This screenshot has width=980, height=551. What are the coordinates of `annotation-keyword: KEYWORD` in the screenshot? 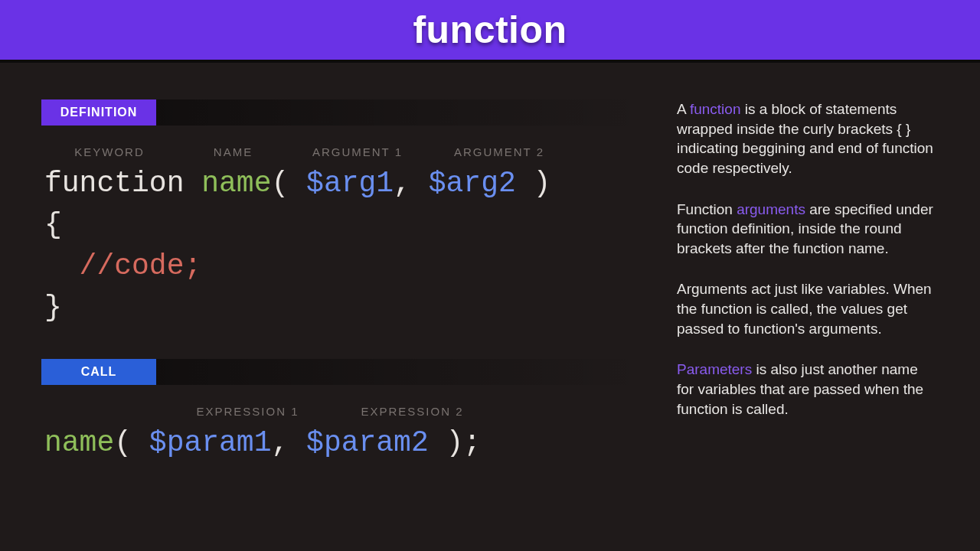 It's located at (109, 152).